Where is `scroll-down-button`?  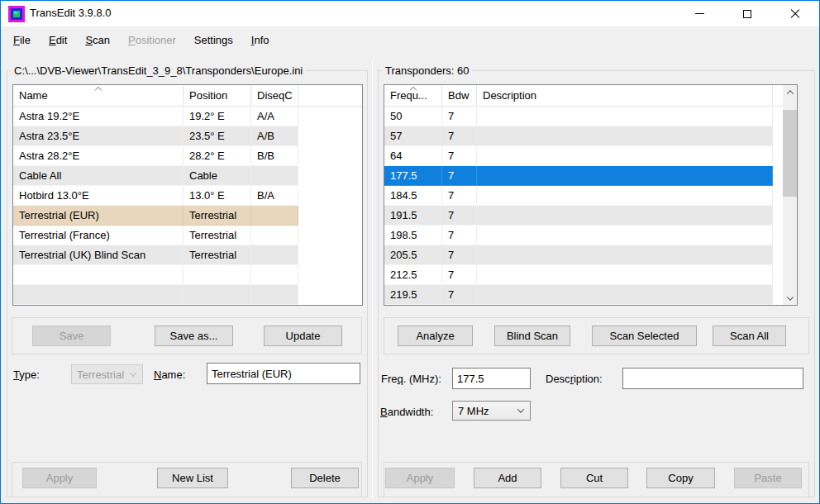
scroll-down-button is located at coordinates (790, 297).